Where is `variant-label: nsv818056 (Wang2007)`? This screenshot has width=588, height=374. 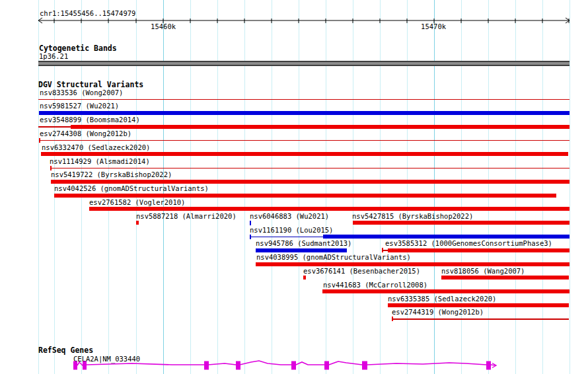
variant-label: nsv818056 (Wang2007) is located at coordinates (483, 271).